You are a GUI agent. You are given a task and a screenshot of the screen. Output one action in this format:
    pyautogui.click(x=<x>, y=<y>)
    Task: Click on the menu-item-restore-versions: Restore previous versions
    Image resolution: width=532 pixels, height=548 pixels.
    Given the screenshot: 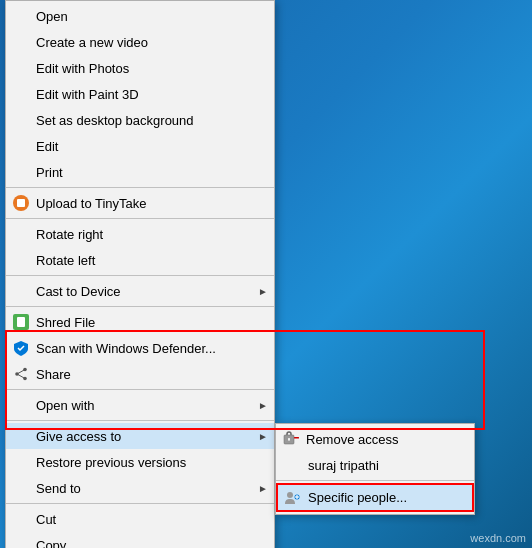 What is the action you would take?
    pyautogui.click(x=140, y=462)
    